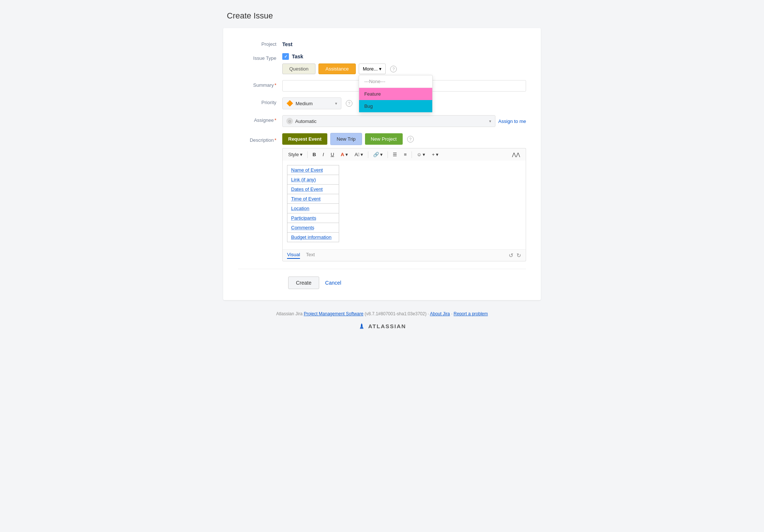 The height and width of the screenshot is (532, 764). What do you see at coordinates (471, 314) in the screenshot?
I see `report-problem-link: Report a problem` at bounding box center [471, 314].